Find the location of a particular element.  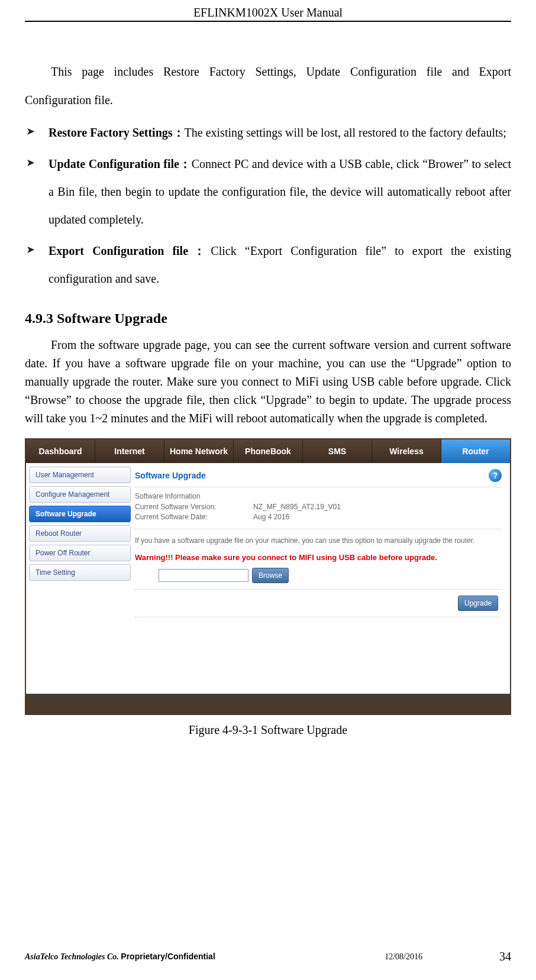

browse-button: Browse is located at coordinates (270, 575).